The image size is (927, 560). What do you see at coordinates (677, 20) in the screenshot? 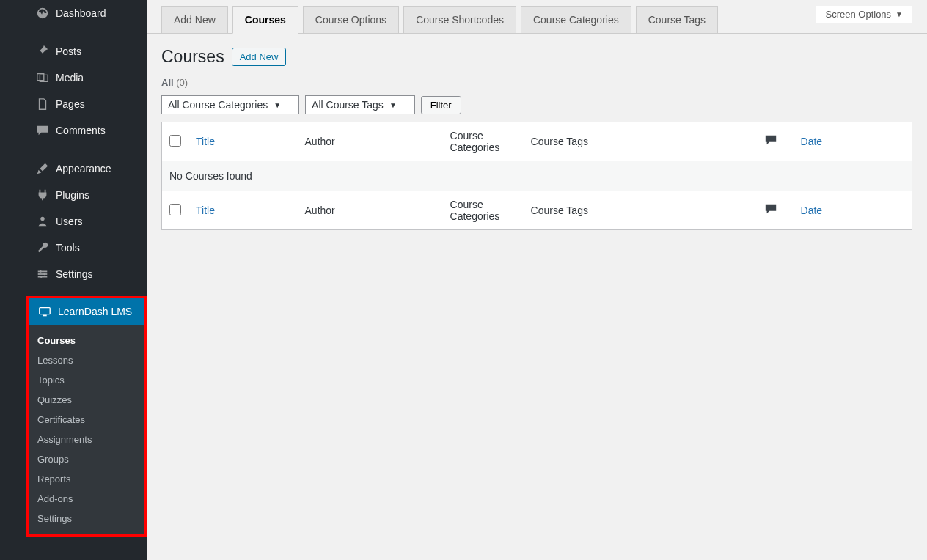
I see `tab-course-tags: Course Tags` at bounding box center [677, 20].